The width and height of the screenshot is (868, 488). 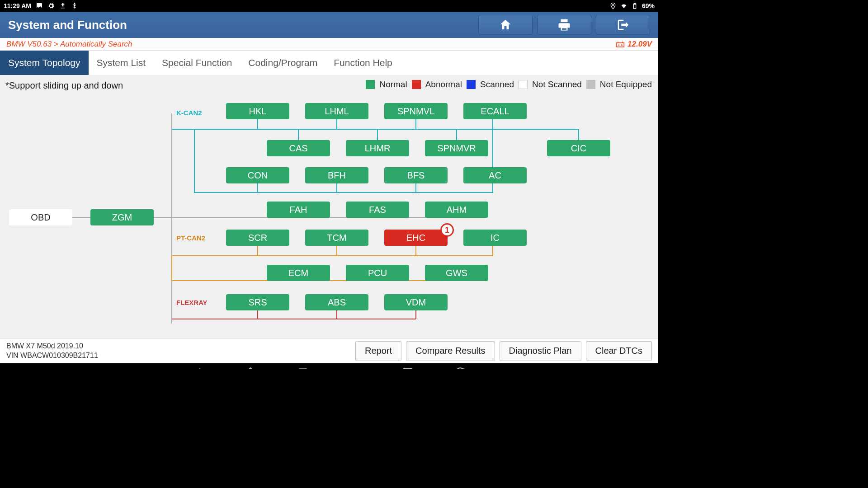 What do you see at coordinates (355, 368) in the screenshot?
I see `vci-icon` at bounding box center [355, 368].